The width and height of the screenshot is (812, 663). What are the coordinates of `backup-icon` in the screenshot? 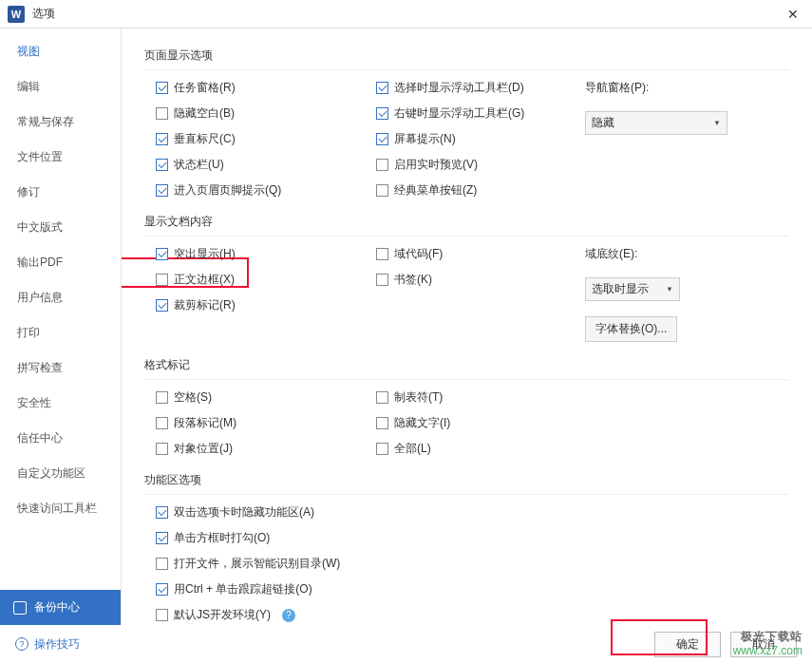 It's located at (20, 608).